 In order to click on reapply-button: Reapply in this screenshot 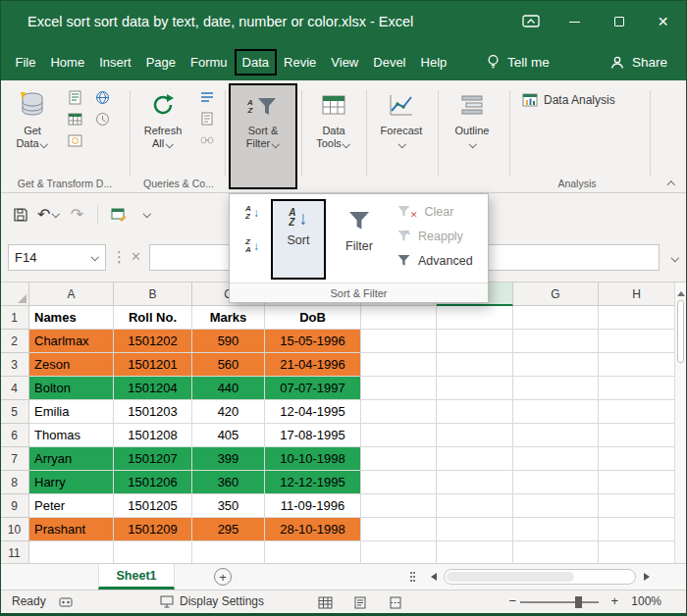, I will do `click(442, 235)`.